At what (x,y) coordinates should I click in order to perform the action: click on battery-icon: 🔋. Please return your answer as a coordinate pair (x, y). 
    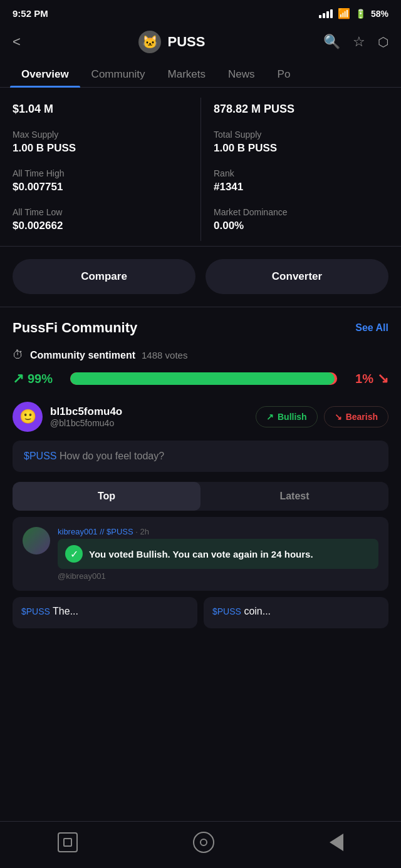
    Looking at the image, I should click on (361, 14).